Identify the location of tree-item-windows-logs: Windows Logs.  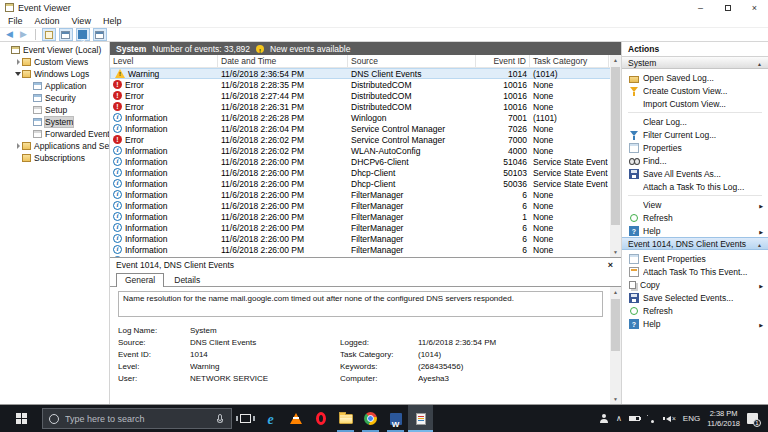
(54, 74).